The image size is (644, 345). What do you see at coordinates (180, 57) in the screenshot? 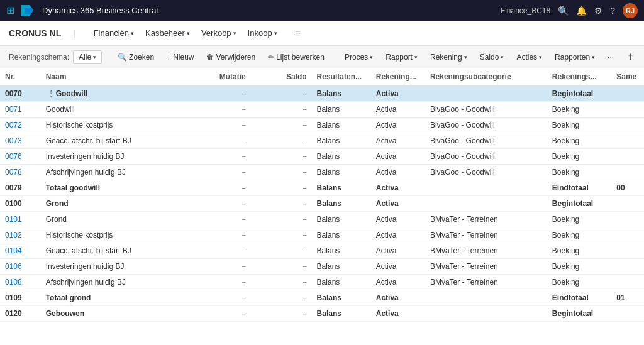
I see `nieuw-button: + Nieuw` at bounding box center [180, 57].